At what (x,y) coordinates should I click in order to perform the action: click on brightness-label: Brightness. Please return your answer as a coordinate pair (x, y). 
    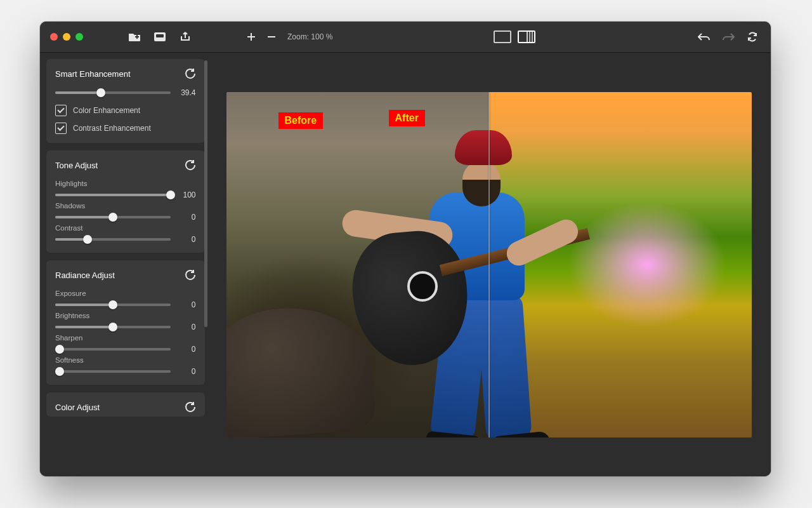
    Looking at the image, I should click on (126, 316).